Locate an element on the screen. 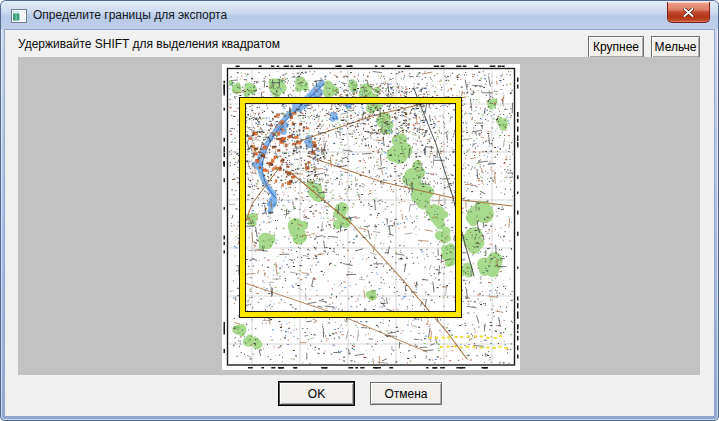  shift-hint-label: Удерживайте SHIFT для выделения квадрато… is located at coordinates (149, 44).